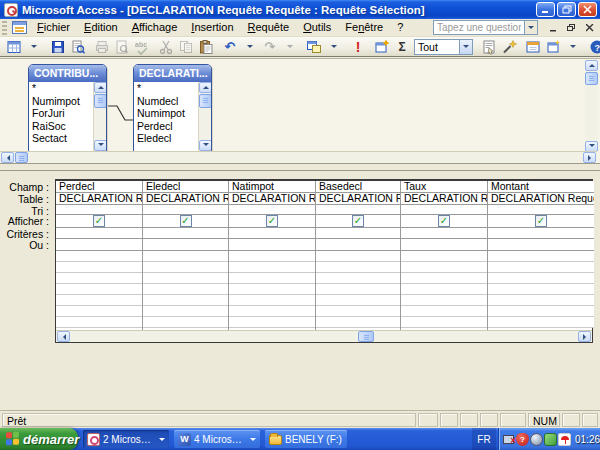  I want to click on ask-question-input, so click(479, 28).